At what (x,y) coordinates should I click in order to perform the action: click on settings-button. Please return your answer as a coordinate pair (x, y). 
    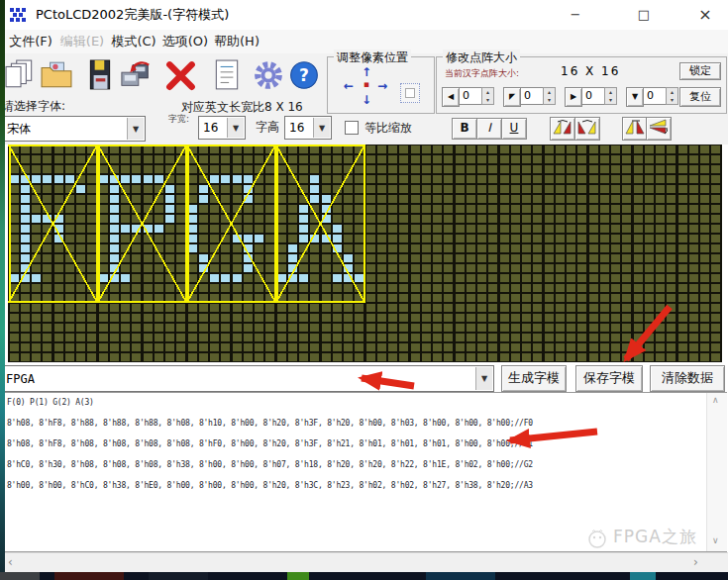
    Looking at the image, I should click on (268, 76).